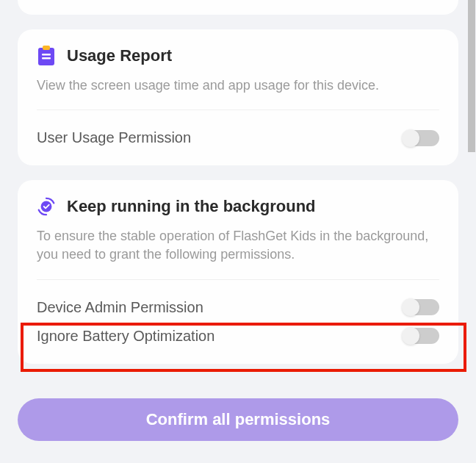  What do you see at coordinates (238, 245) in the screenshot?
I see `card-description: To ensure the stable operation of FlashG…` at bounding box center [238, 245].